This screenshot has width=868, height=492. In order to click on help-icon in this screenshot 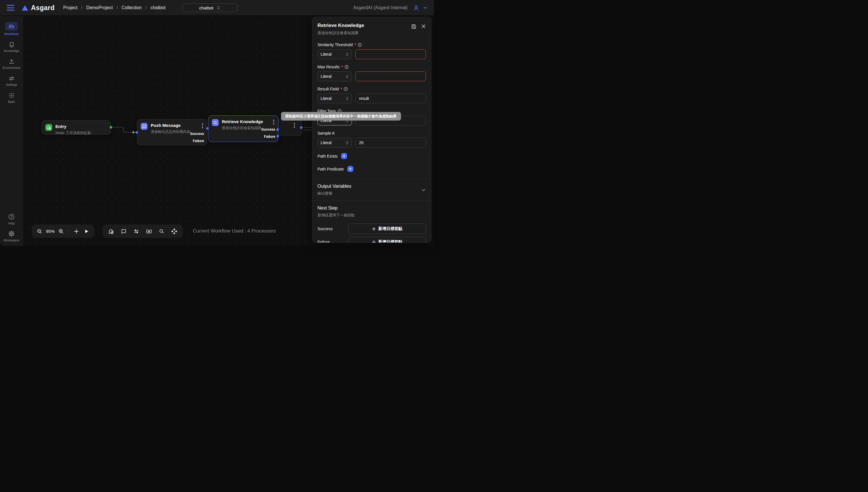, I will do `click(11, 217)`.